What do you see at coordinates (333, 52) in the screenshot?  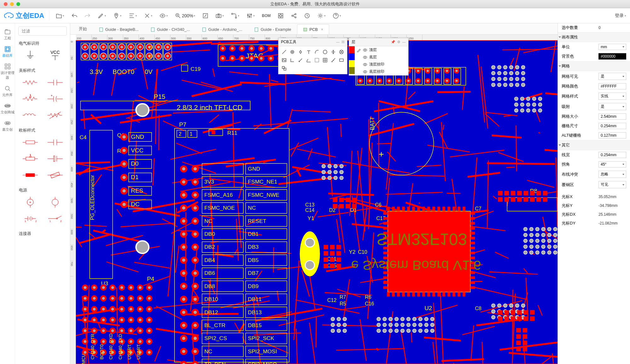 I see `tool-move` at bounding box center [333, 52].